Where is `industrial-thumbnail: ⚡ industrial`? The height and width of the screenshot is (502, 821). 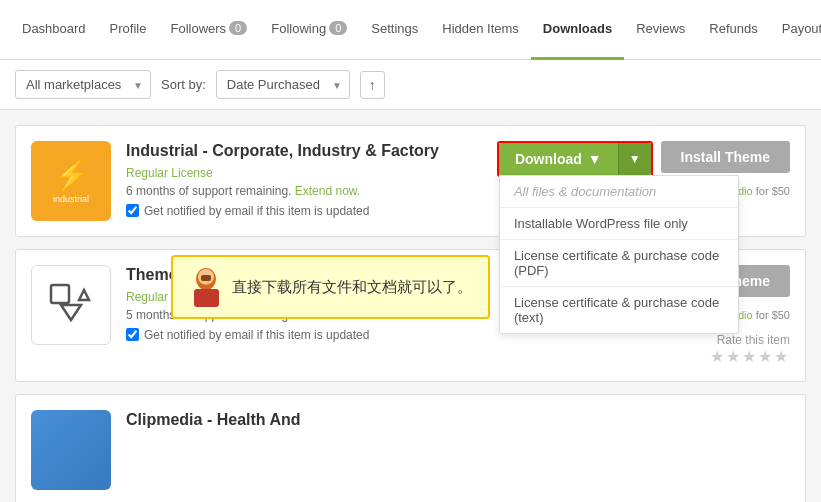
industrial-thumbnail: ⚡ industrial is located at coordinates (71, 181).